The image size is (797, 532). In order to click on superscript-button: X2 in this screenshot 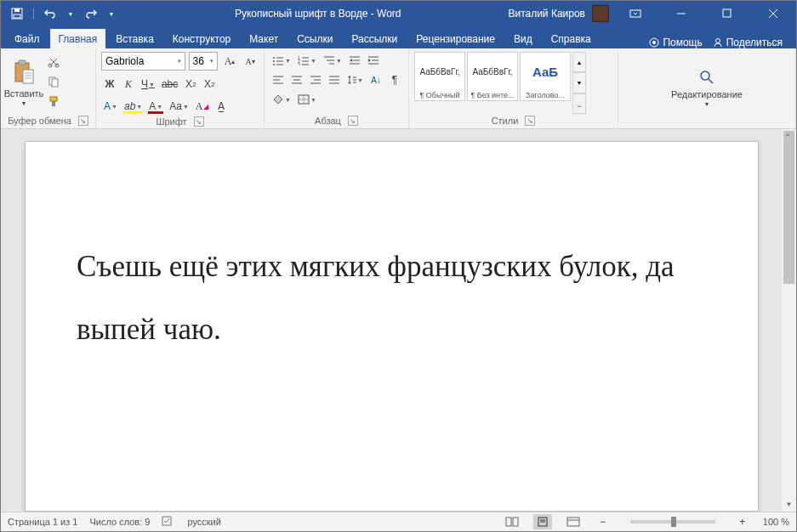, I will do `click(209, 84)`.